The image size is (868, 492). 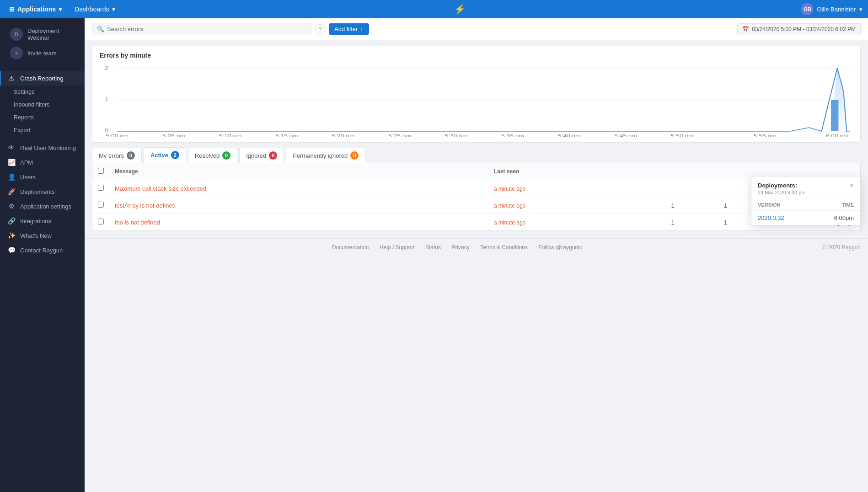 I want to click on sidebar-item-whats-new: ✨ What's New, so click(x=42, y=235).